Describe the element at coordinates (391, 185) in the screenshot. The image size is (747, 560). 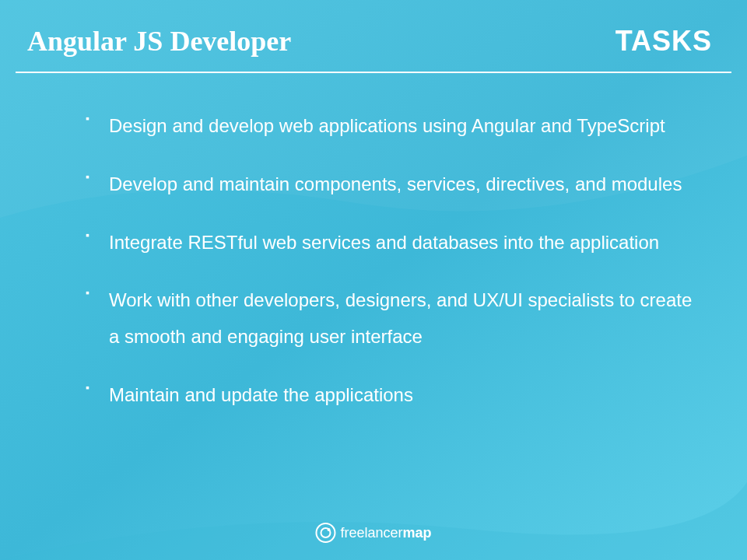
I see `task-item: Develop and maintain components, service…` at that location.